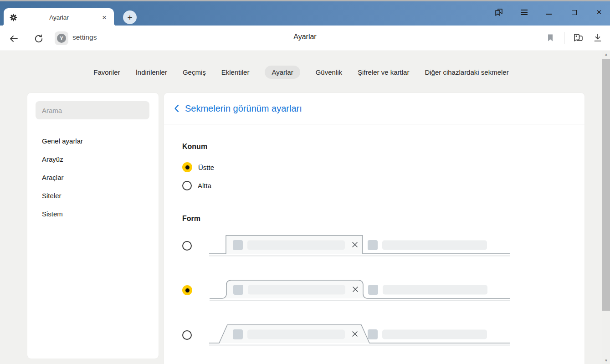  I want to click on scrollbar-down-icon: ▼, so click(606, 361).